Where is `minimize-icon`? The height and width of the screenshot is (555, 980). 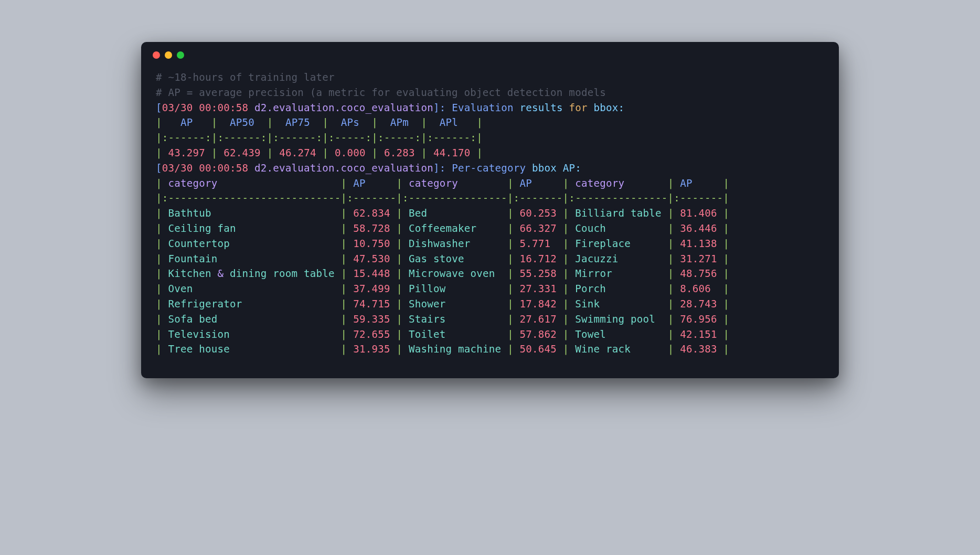
minimize-icon is located at coordinates (168, 55).